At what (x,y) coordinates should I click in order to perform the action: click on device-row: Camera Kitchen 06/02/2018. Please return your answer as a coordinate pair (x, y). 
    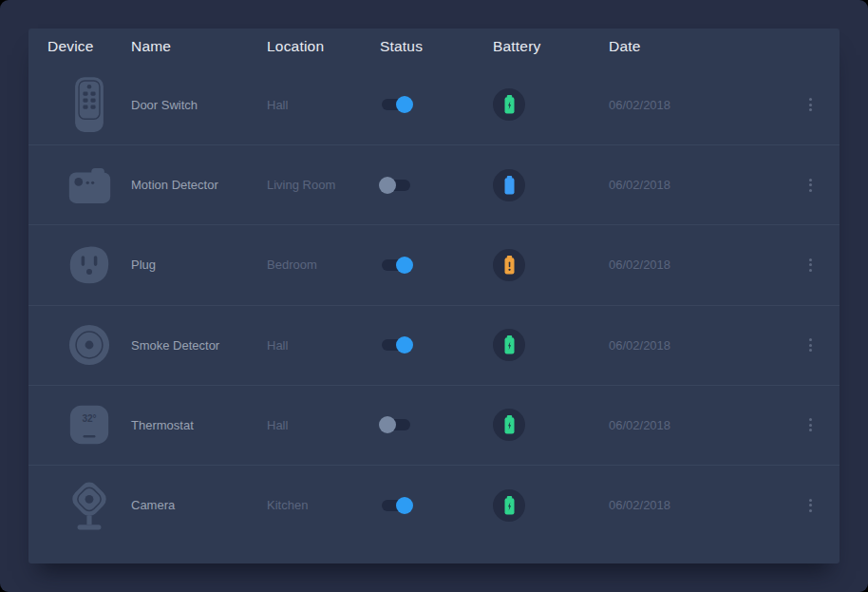
    Looking at the image, I should click on (434, 505).